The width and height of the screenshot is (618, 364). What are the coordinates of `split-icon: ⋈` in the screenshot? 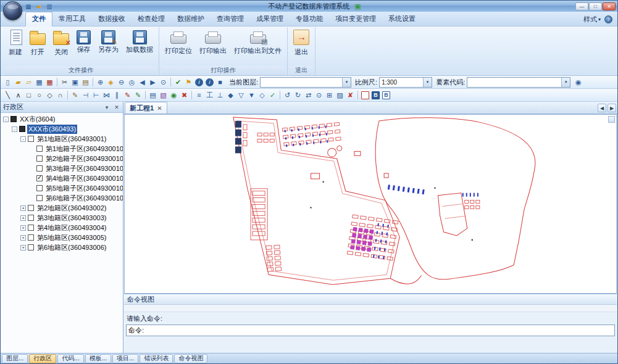 It's located at (106, 95).